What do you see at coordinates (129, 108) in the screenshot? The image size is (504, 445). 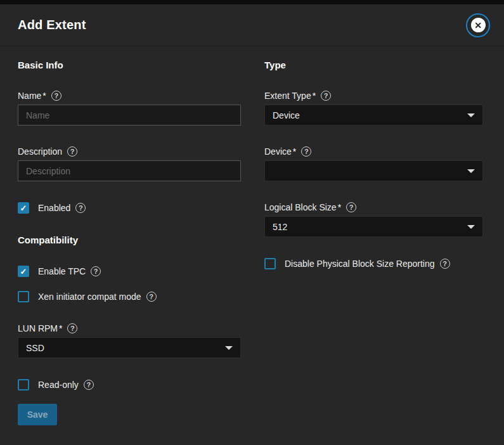 I see `field-name: Name* ?` at bounding box center [129, 108].